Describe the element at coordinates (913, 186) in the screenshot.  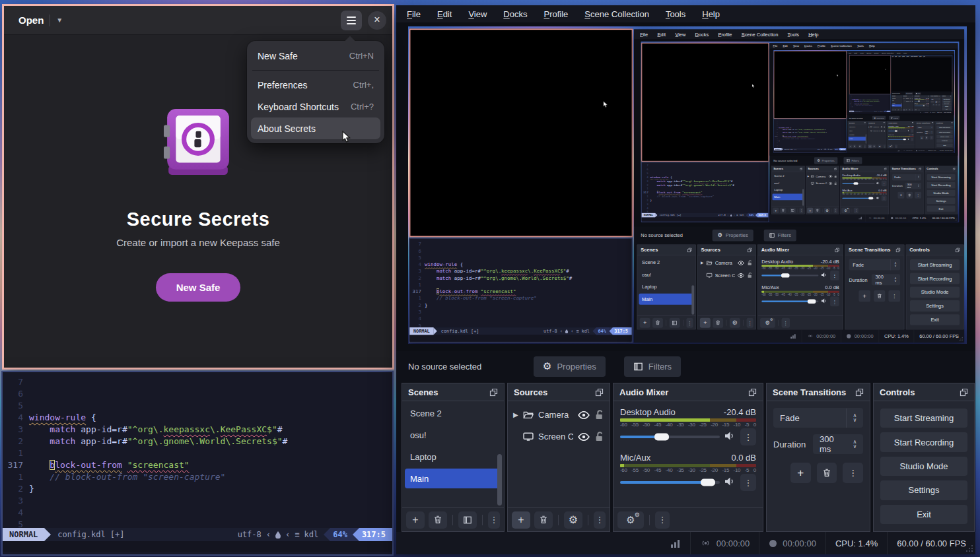
I see `duration-spinbox: 300 ms ∧∨` at that location.